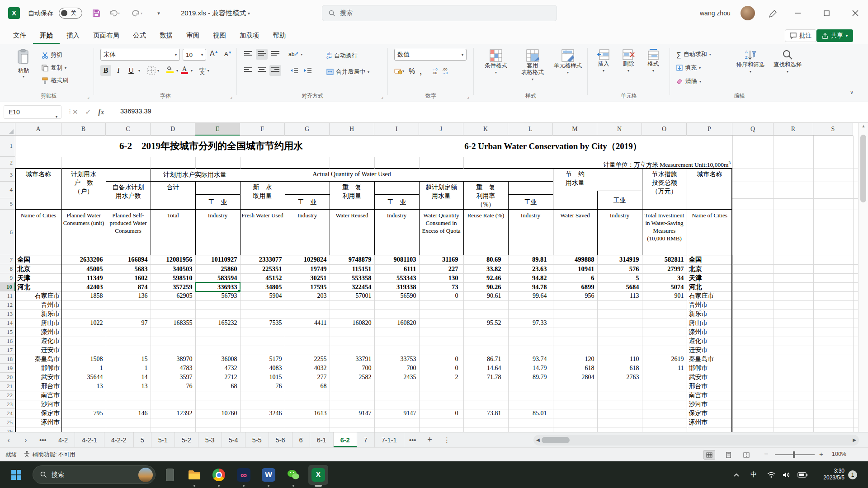 This screenshot has height=488, width=868. What do you see at coordinates (397, 359) in the screenshot?
I see `cell: 33753` at bounding box center [397, 359].